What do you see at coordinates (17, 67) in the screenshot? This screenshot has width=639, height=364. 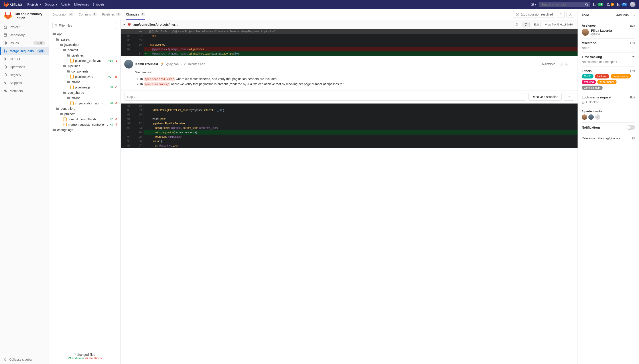 I see `sidebar-item-label: Operations` at bounding box center [17, 67].